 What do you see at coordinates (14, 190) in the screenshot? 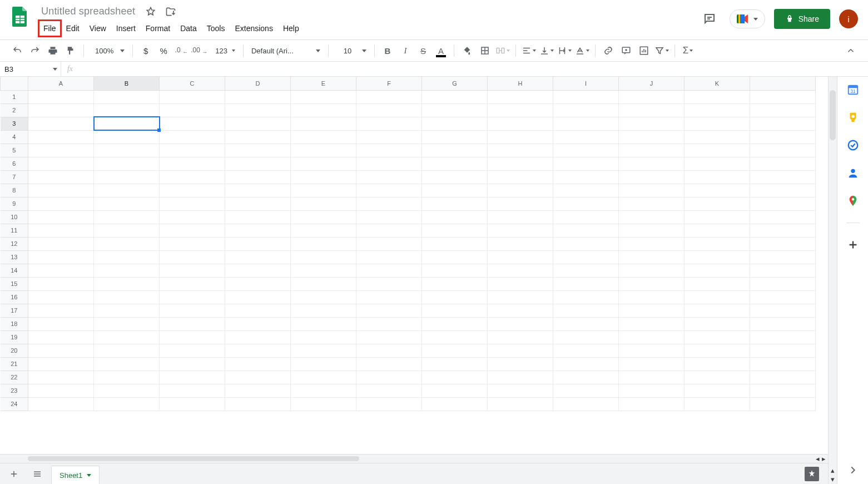
I see `row-header: 8` at bounding box center [14, 190].